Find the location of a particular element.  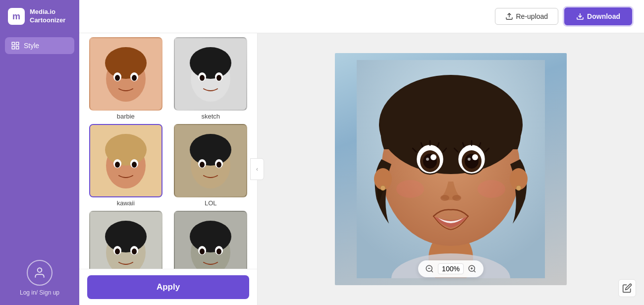

header-buttons: Re-upload Download is located at coordinates (564, 16).